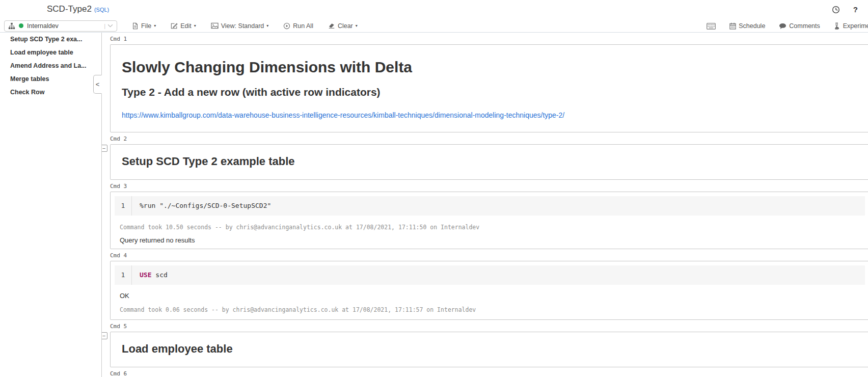 The height and width of the screenshot is (377, 868). What do you see at coordinates (489, 39) in the screenshot?
I see `cmd-label-1: Cmd 1` at bounding box center [489, 39].